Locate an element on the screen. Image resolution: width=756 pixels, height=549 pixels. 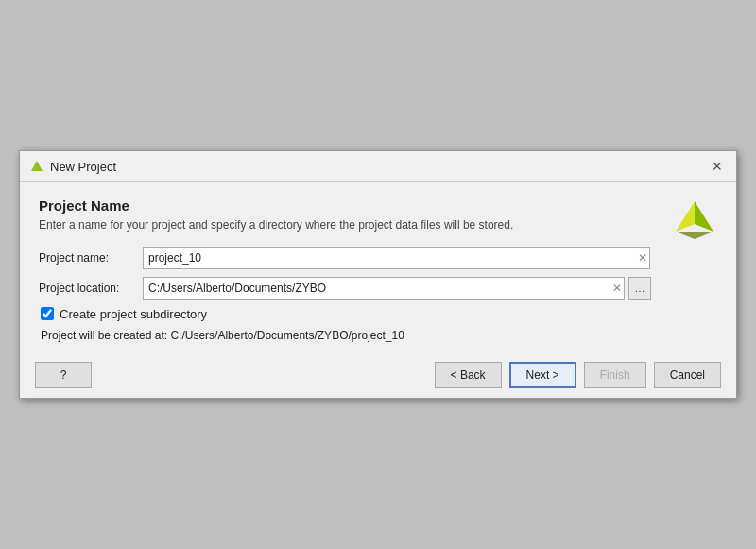
project-name-input is located at coordinates (397, 258).